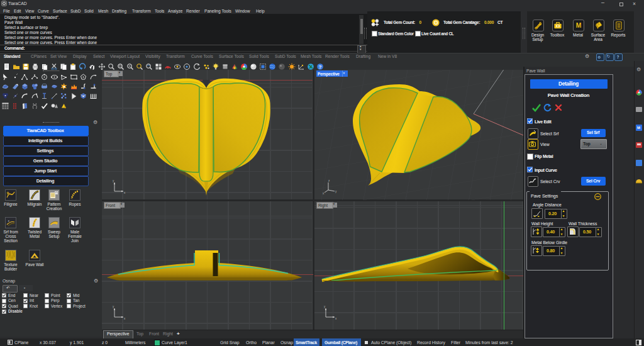  What do you see at coordinates (579, 25) in the screenshot?
I see `svg-text: M` at bounding box center [579, 25].